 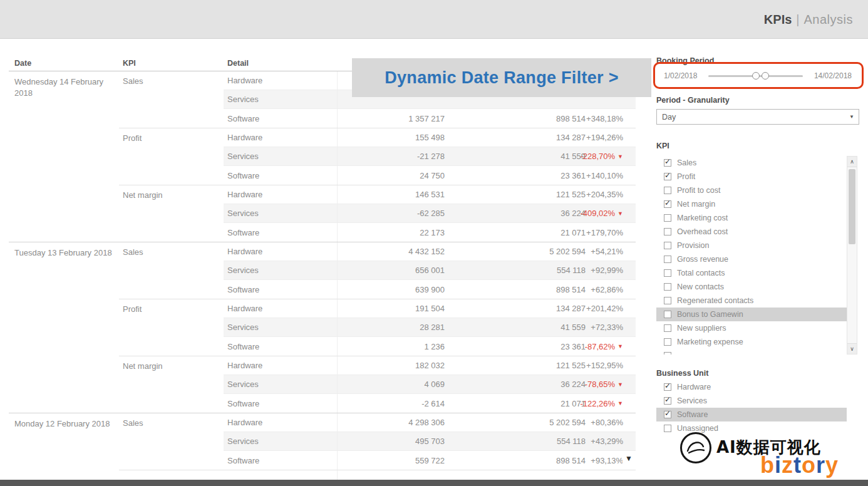 I want to click on table-row: Software24 75023 361+140,10%, so click(x=430, y=175).